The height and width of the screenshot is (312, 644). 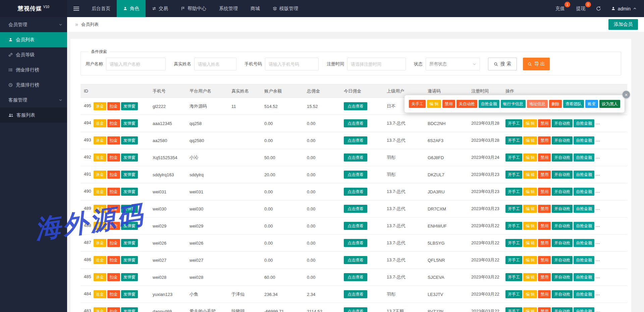 What do you see at coordinates (34, 70) in the screenshot?
I see `sidebar-item-commission-rank: 佣金排行榜` at bounding box center [34, 70].